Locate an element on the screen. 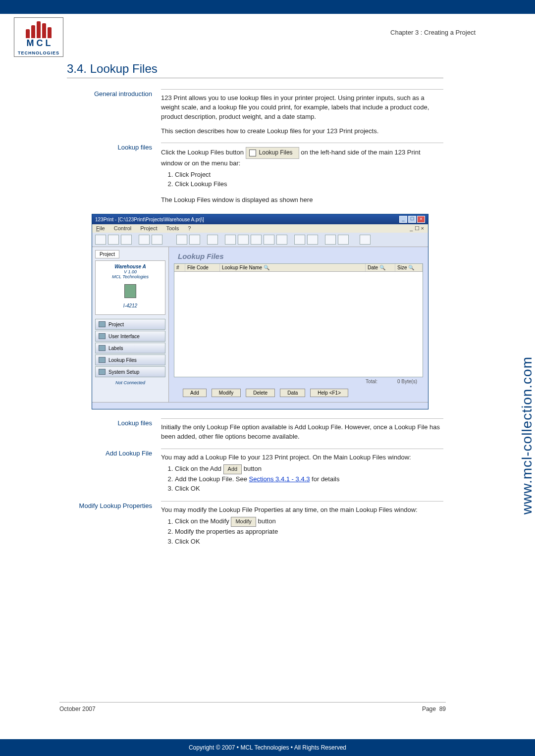 Image resolution: width=535 pixels, height=756 pixels. mdi-controls: _ ☐ × is located at coordinates (417, 229).